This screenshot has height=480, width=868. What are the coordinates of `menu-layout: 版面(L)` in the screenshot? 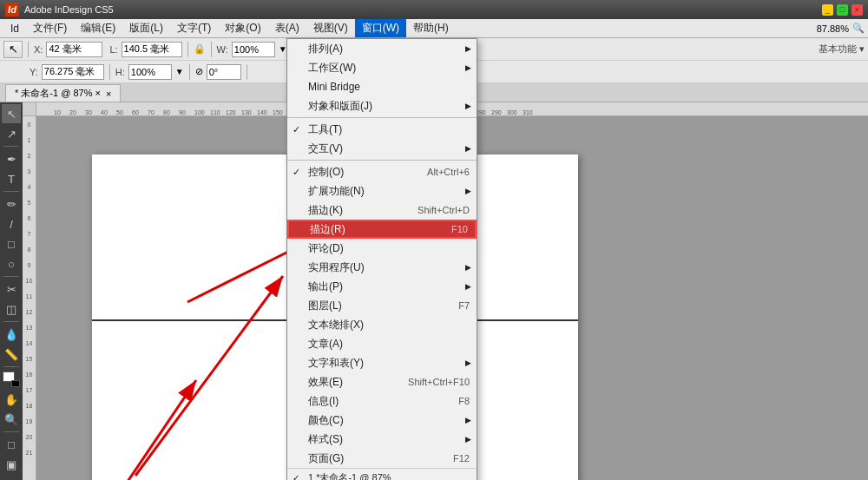 It's located at (146, 28).